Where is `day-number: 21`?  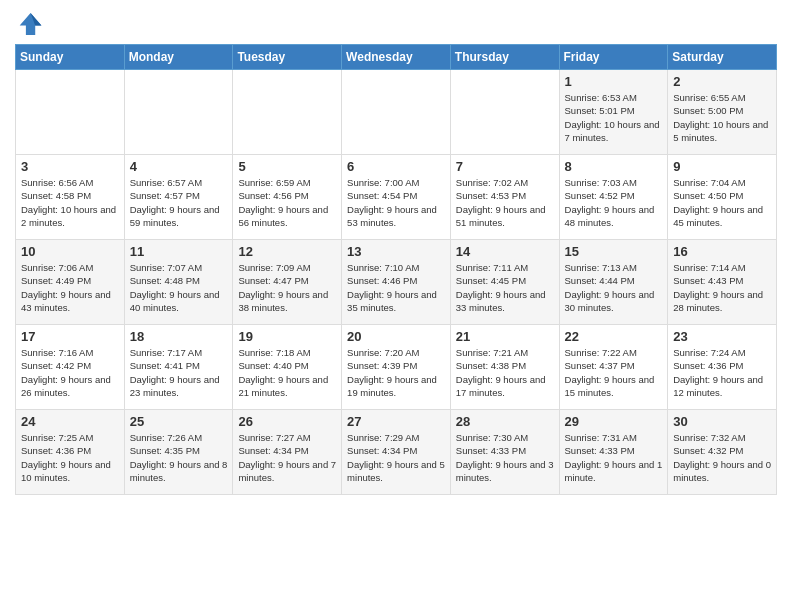 day-number: 21 is located at coordinates (505, 336).